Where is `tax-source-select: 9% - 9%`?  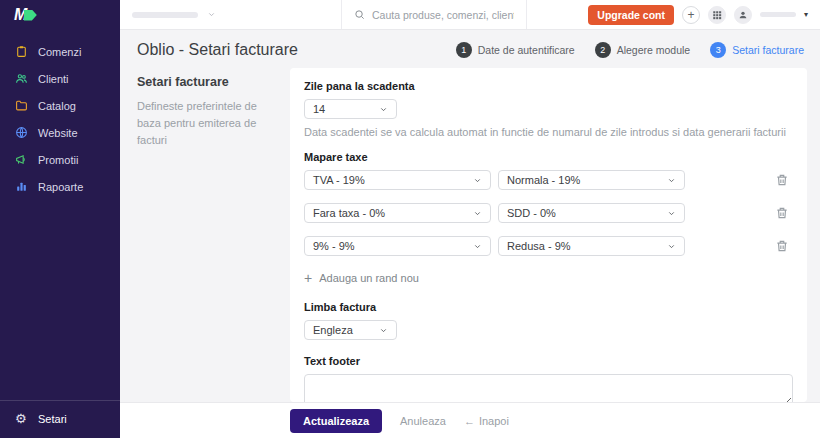 tax-source-select: 9% - 9% is located at coordinates (398, 246).